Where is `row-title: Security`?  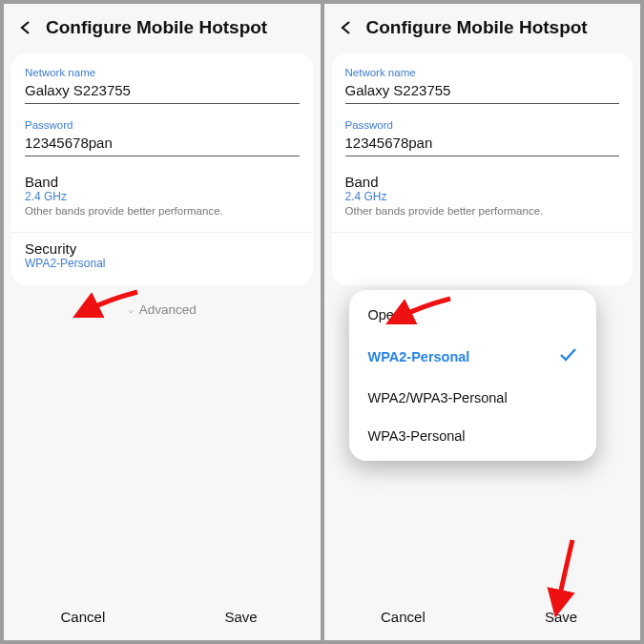
row-title: Security is located at coordinates (162, 248).